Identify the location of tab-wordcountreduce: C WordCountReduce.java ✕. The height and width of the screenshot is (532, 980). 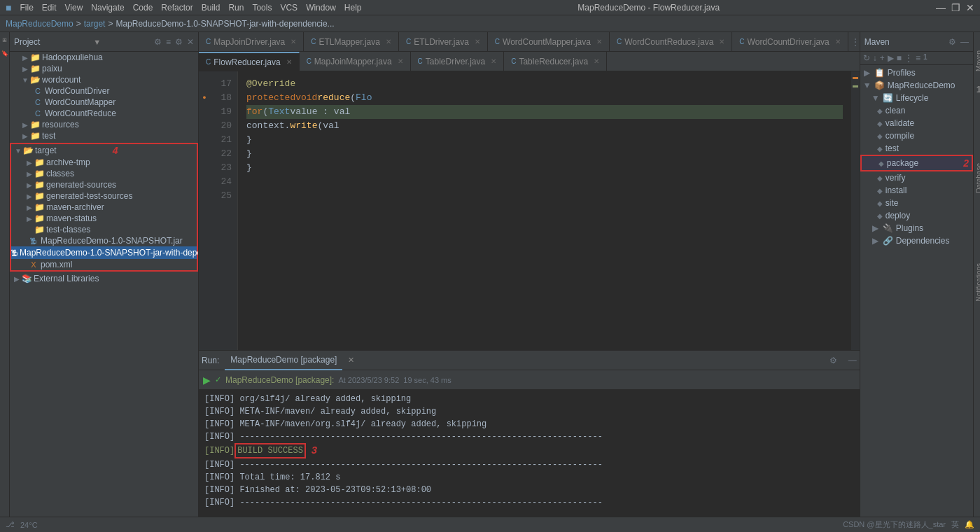
(671, 42).